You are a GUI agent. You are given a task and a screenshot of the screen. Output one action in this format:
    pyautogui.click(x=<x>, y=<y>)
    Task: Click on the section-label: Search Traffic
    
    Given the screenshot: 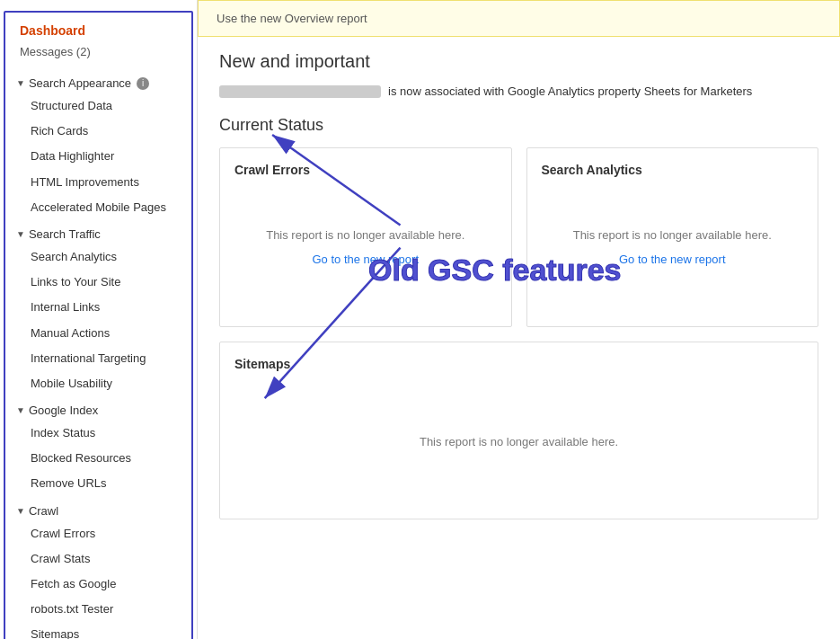 What is the action you would take?
    pyautogui.click(x=65, y=234)
    